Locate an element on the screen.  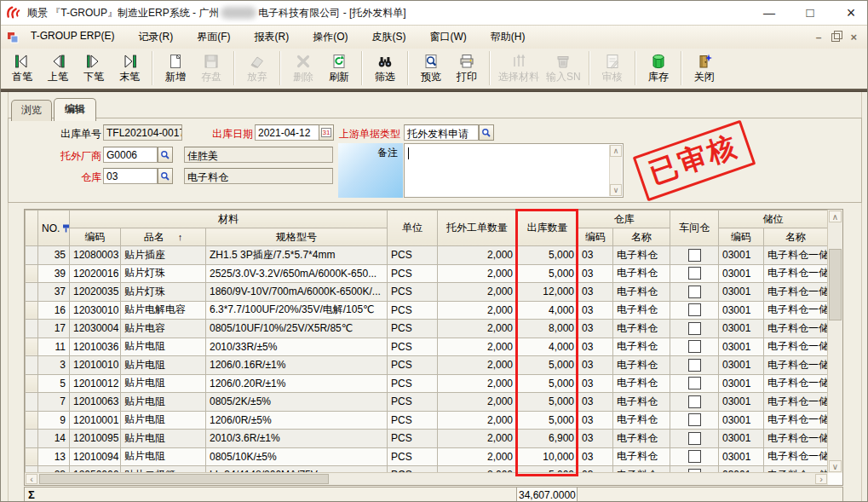
menu-item-3: 报表(R) is located at coordinates (271, 38).